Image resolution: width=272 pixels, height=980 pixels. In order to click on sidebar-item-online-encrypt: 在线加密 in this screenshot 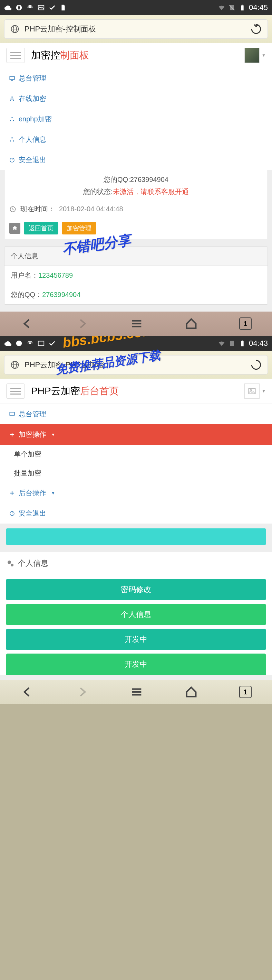, I will do `click(136, 99)`.